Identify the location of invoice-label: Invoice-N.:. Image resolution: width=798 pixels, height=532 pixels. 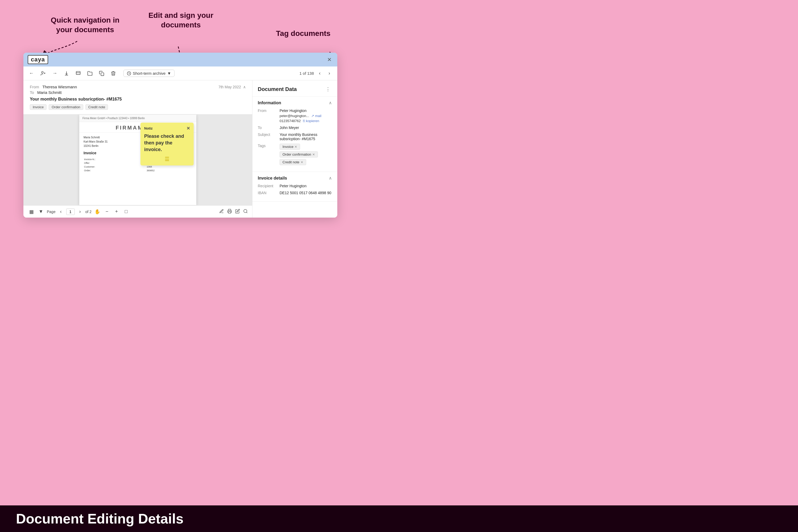
(115, 159).